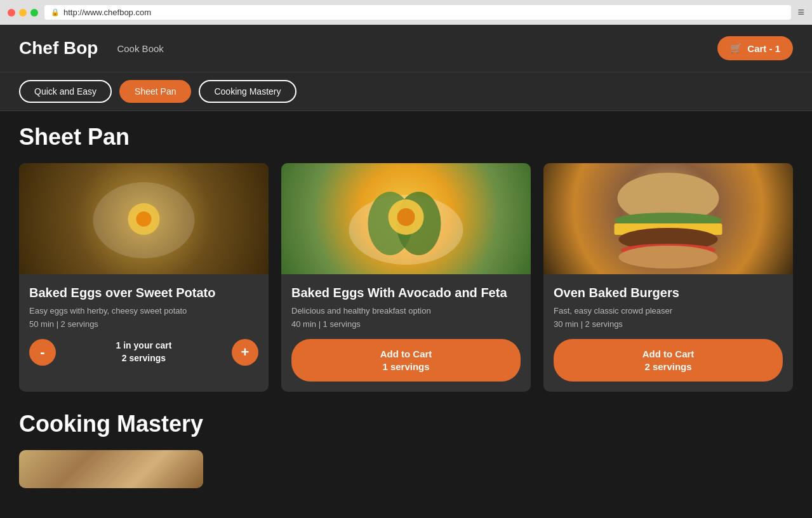 This screenshot has height=518, width=812. Describe the element at coordinates (668, 293) in the screenshot. I see `recipe-card-3-title: Oven Baked Burgers` at that location.